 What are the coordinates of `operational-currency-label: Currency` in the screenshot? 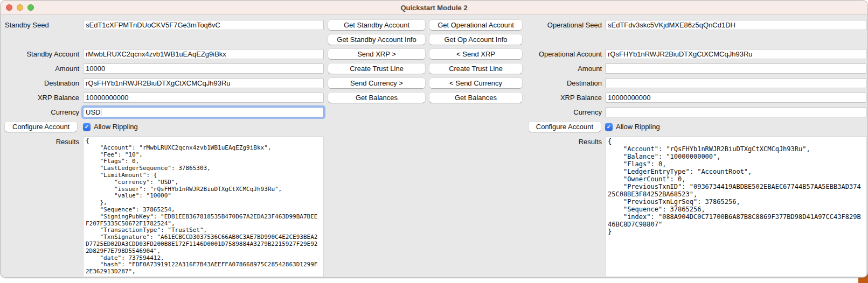 It's located at (562, 112).